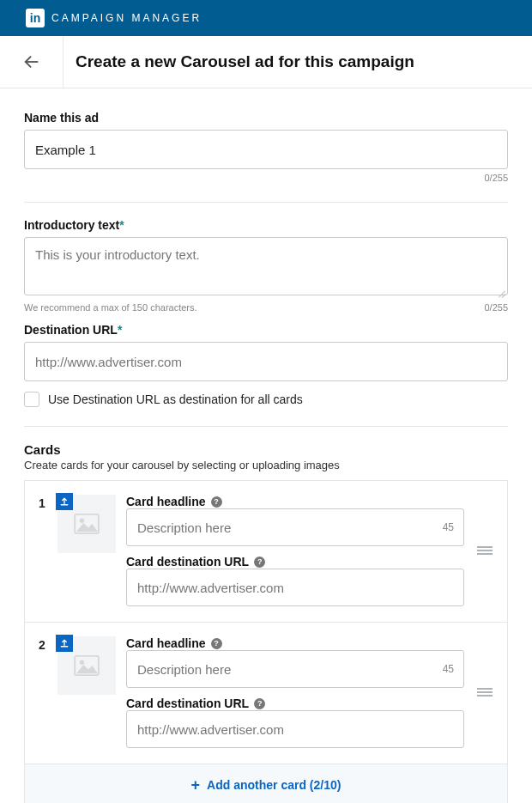 The image size is (532, 803). I want to click on title-bar: Create a new Carousel ad for this campai…, so click(266, 62).